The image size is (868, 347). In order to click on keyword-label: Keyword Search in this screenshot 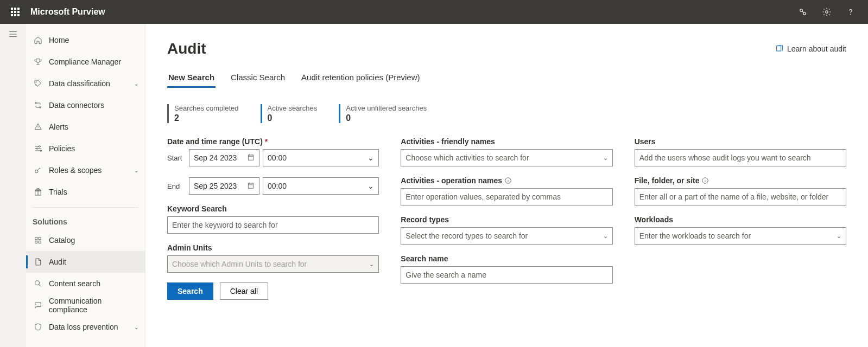, I will do `click(273, 209)`.